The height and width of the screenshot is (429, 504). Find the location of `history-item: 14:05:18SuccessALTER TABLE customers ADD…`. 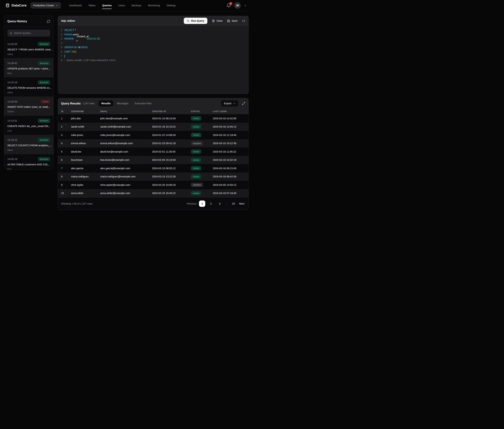

history-item: 14:05:18SuccessALTER TABLE customers ADD… is located at coordinates (29, 162).